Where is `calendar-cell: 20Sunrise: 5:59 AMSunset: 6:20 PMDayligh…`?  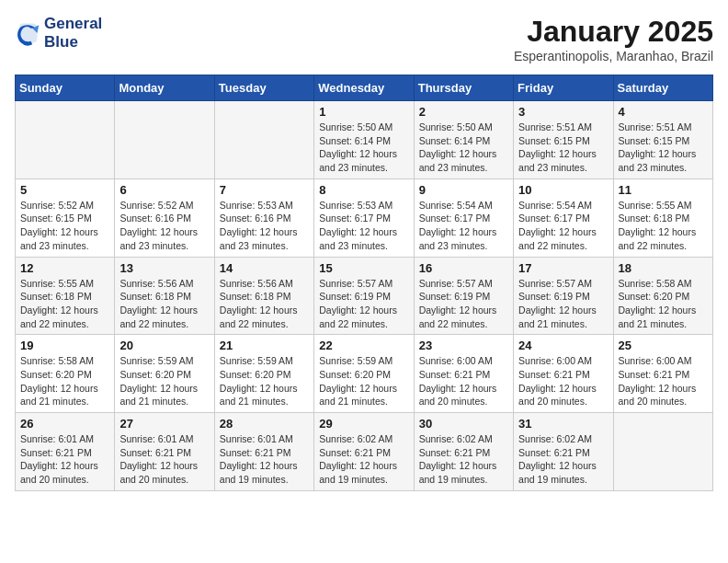 calendar-cell: 20Sunrise: 5:59 AMSunset: 6:20 PMDayligh… is located at coordinates (165, 373).